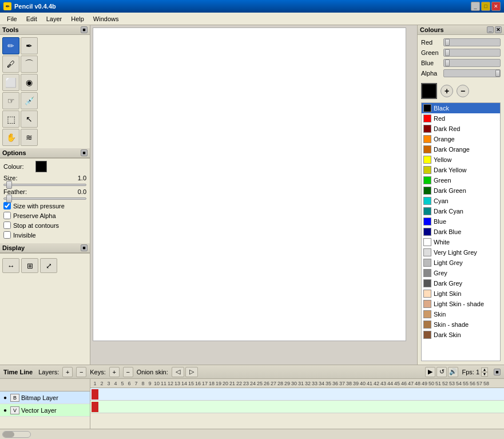  What do you see at coordinates (472, 53) in the screenshot?
I see `green-slider` at bounding box center [472, 53].